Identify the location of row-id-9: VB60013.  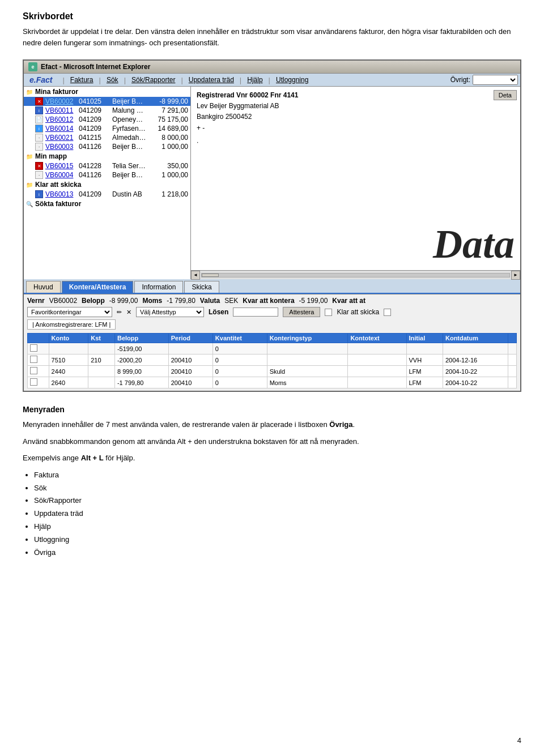
(61, 194).